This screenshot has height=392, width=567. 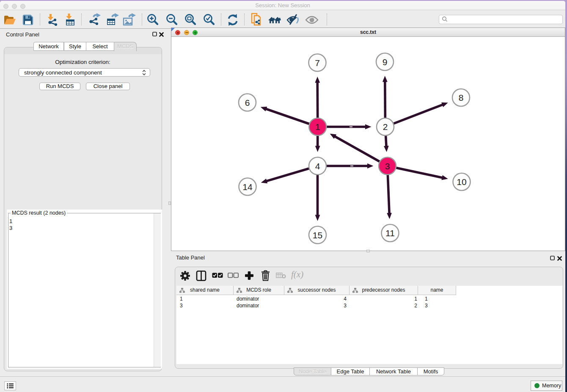 I want to click on svg-text: 4, so click(x=318, y=166).